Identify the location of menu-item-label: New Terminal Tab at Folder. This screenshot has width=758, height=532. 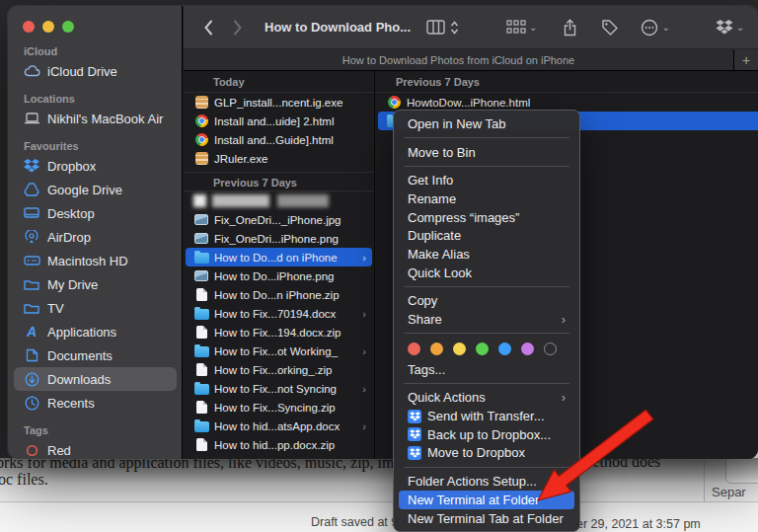
(486, 519).